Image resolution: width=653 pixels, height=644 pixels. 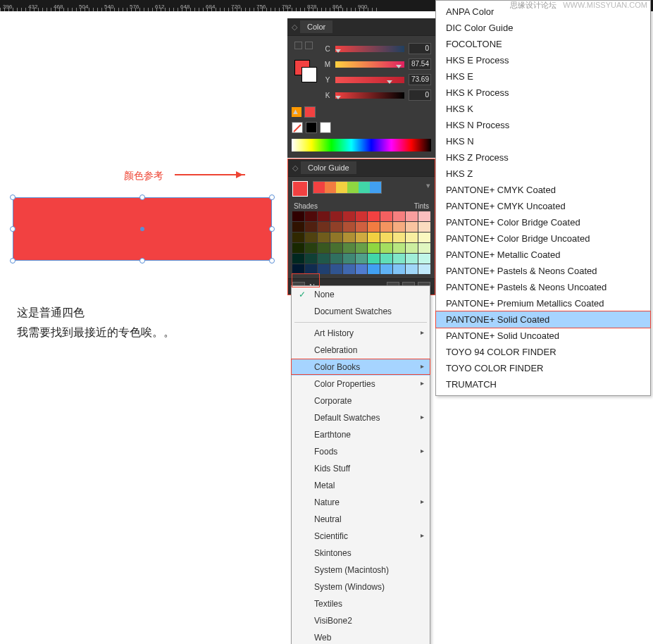 What do you see at coordinates (361, 469) in the screenshot?
I see `menu-item: Kids Stuff` at bounding box center [361, 469].